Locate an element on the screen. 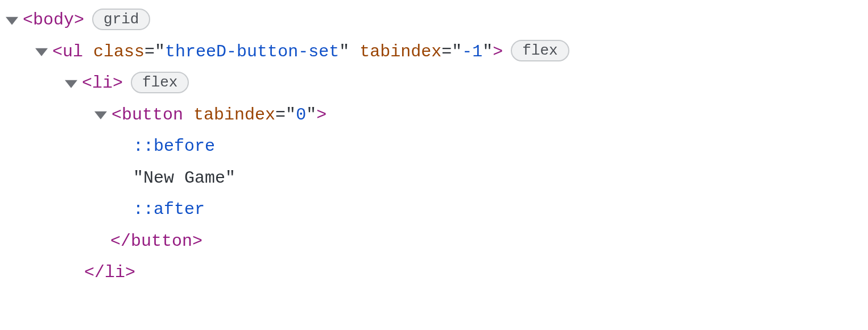 This screenshot has width=868, height=330. tree-row-li-close: </li> is located at coordinates (435, 273).